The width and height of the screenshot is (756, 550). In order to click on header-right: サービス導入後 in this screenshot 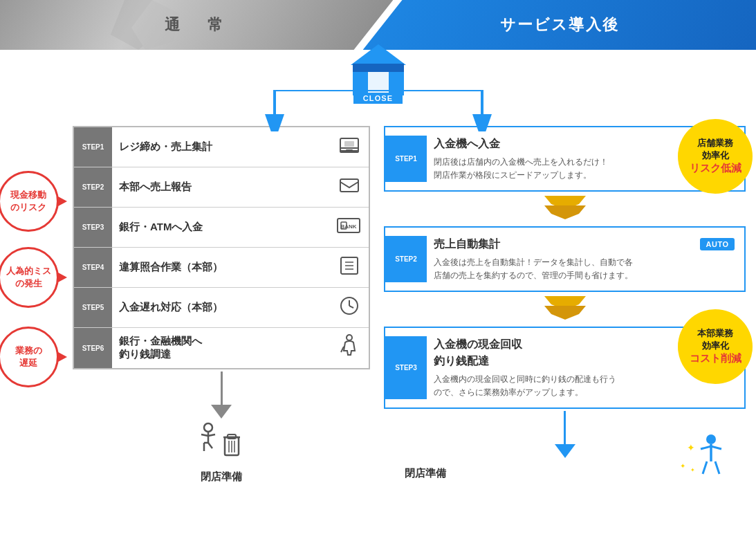, I will do `click(560, 25)`.